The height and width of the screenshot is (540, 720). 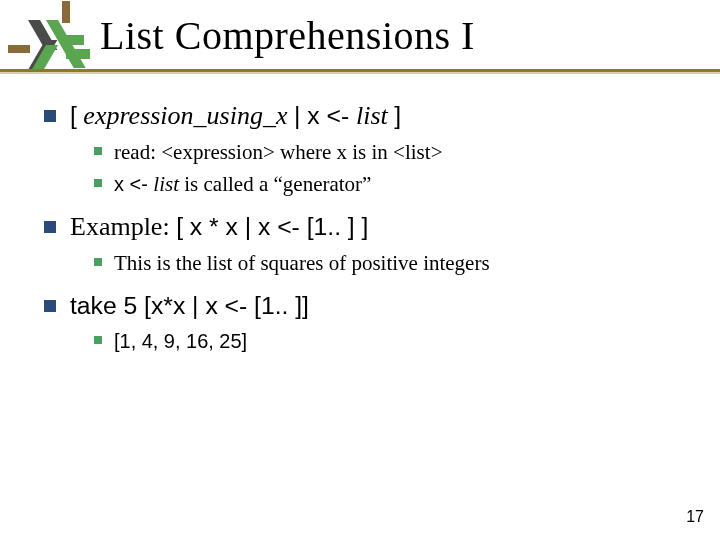 What do you see at coordinates (186, 116) in the screenshot?
I see `syntax-expression: expression_using_x` at bounding box center [186, 116].